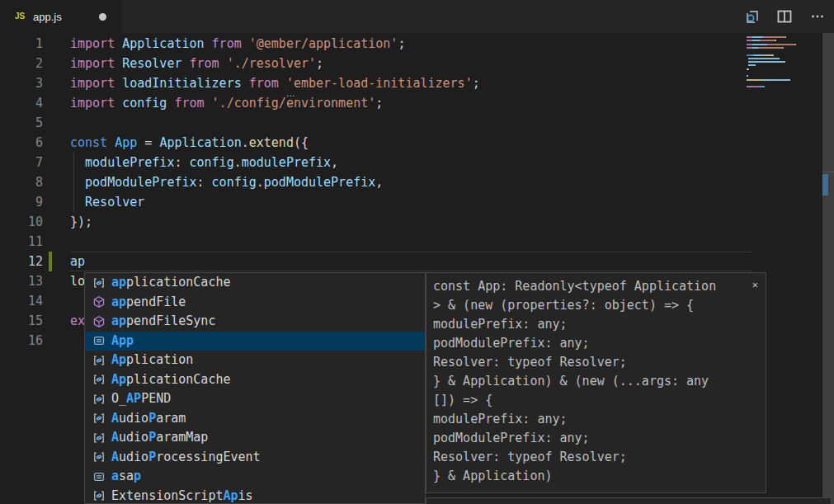 Image resolution: width=834 pixels, height=504 pixels. What do you see at coordinates (148, 419) in the screenshot?
I see `suggestion-label: AudioParam` at bounding box center [148, 419].